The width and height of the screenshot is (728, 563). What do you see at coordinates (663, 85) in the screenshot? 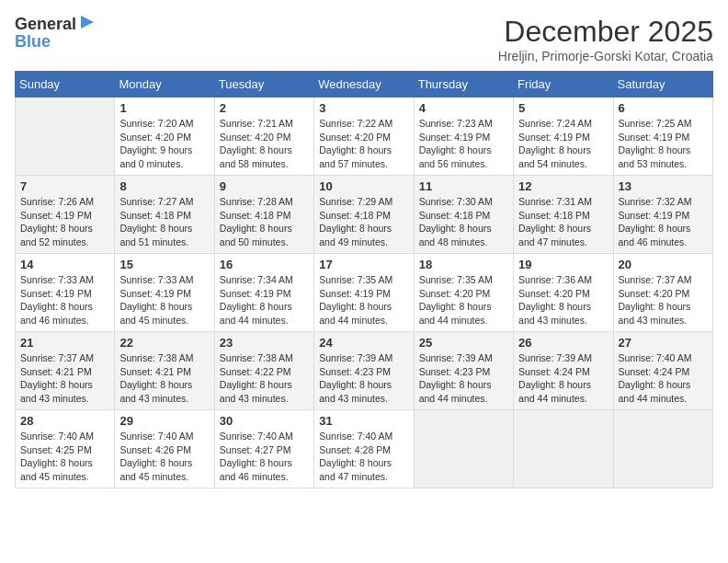
I see `header-day-saturday: Saturday` at bounding box center [663, 85].